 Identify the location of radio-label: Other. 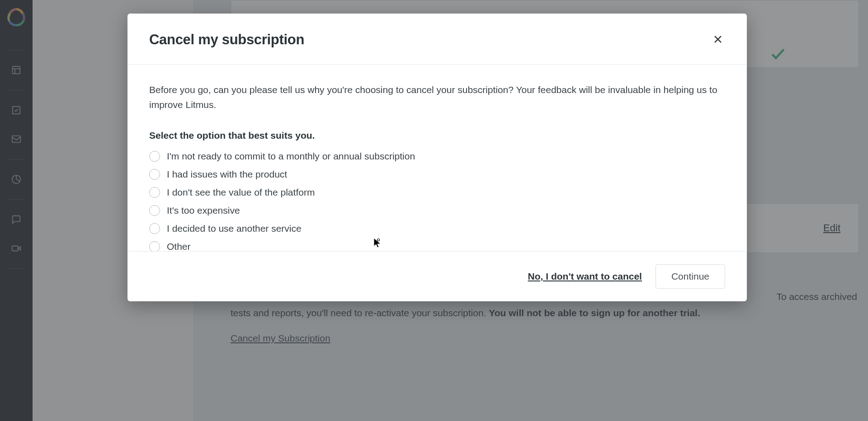
(179, 246).